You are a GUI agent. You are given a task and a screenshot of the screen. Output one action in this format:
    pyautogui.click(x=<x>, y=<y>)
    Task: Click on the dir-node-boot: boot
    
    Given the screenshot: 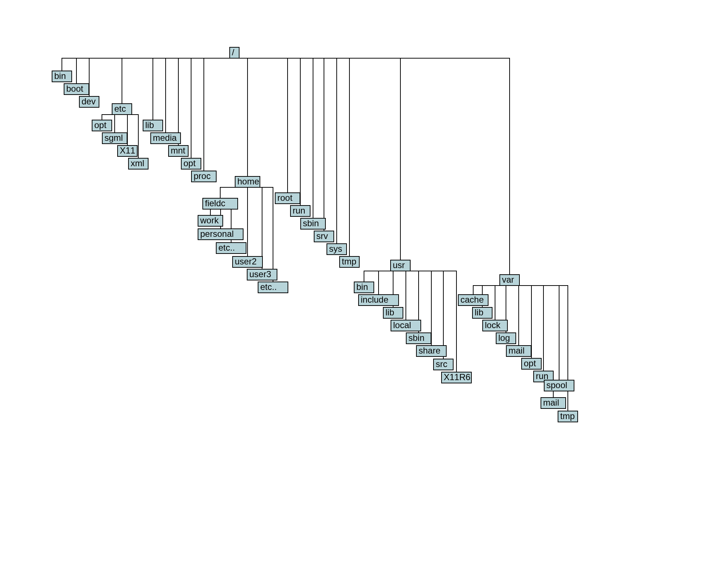 What is the action you would take?
    pyautogui.click(x=76, y=89)
    